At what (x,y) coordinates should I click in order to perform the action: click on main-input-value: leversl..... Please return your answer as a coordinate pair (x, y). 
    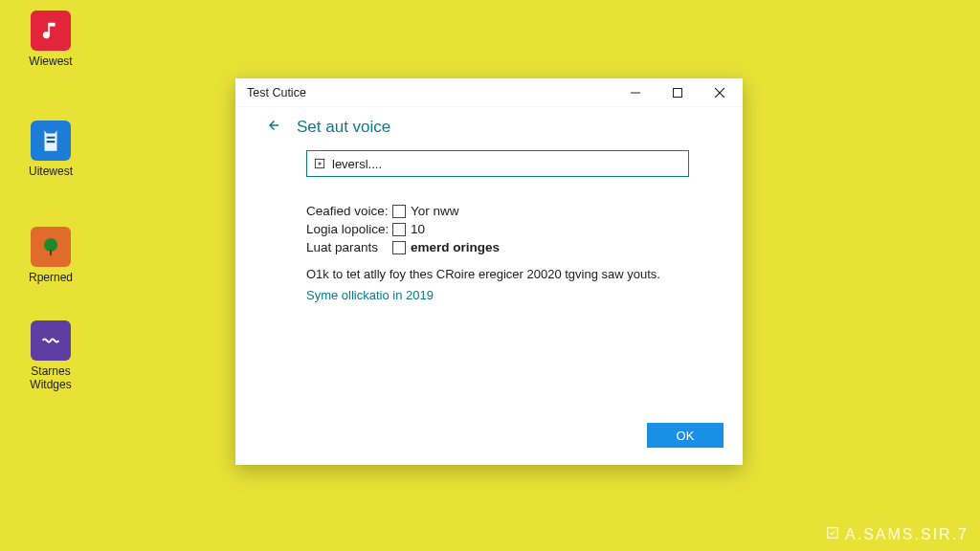
    Looking at the image, I should click on (507, 165).